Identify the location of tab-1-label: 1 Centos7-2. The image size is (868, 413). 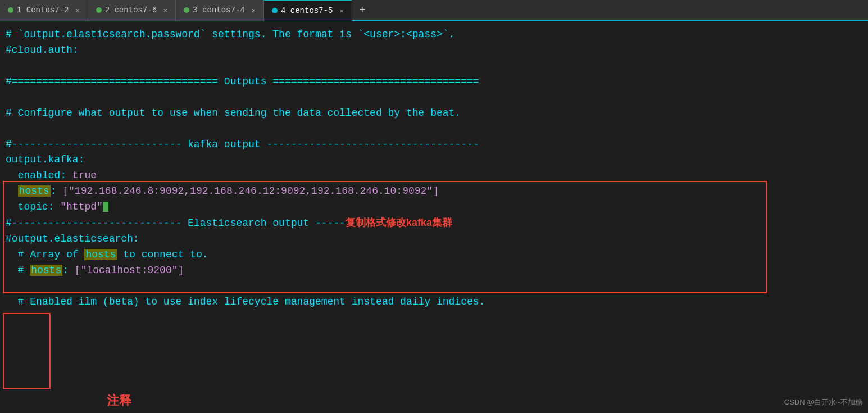
(43, 10).